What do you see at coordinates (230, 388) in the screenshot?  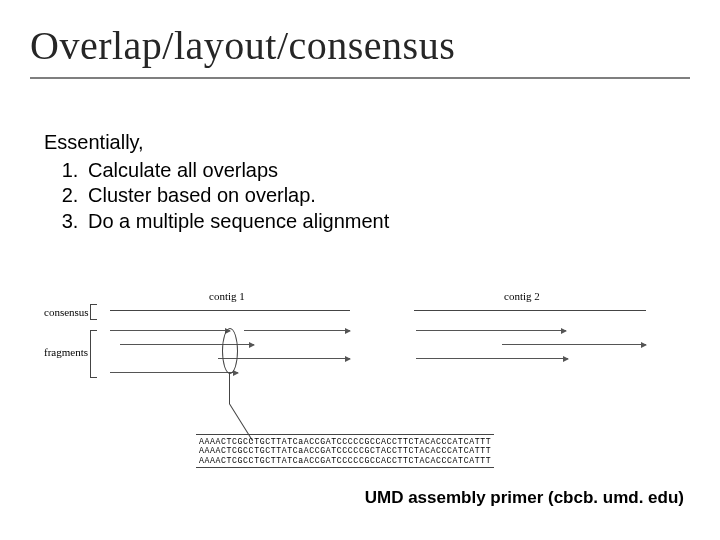 I see `callout-line` at bounding box center [230, 388].